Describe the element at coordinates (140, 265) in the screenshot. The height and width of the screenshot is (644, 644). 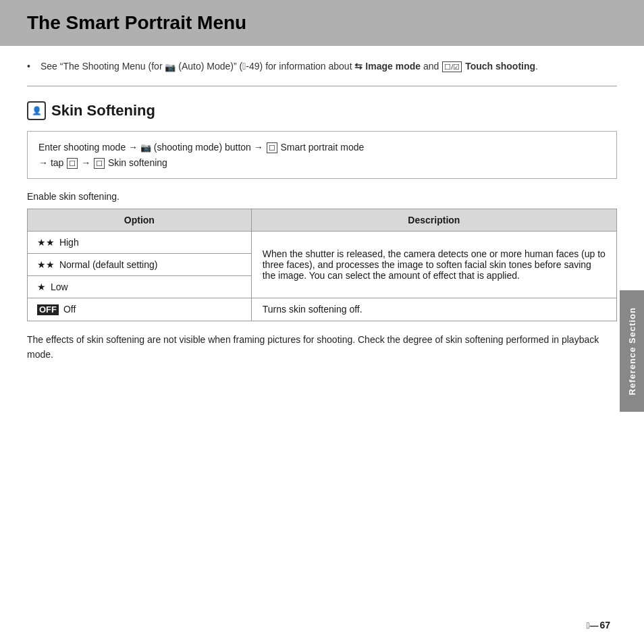
I see `option-normal: ★★ Normal (default setting)` at that location.